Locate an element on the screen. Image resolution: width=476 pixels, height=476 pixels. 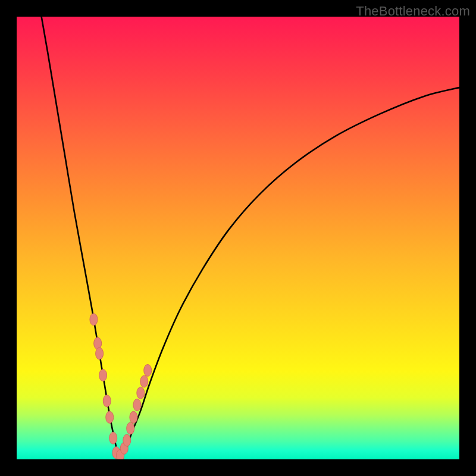
marker-group is located at coordinates (121, 387).